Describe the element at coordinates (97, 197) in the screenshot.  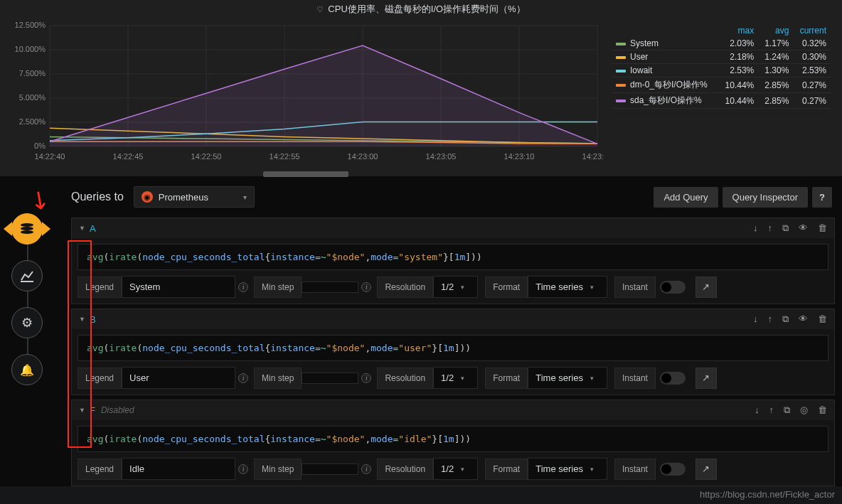
I see `queries-to-label: Queries to` at that location.